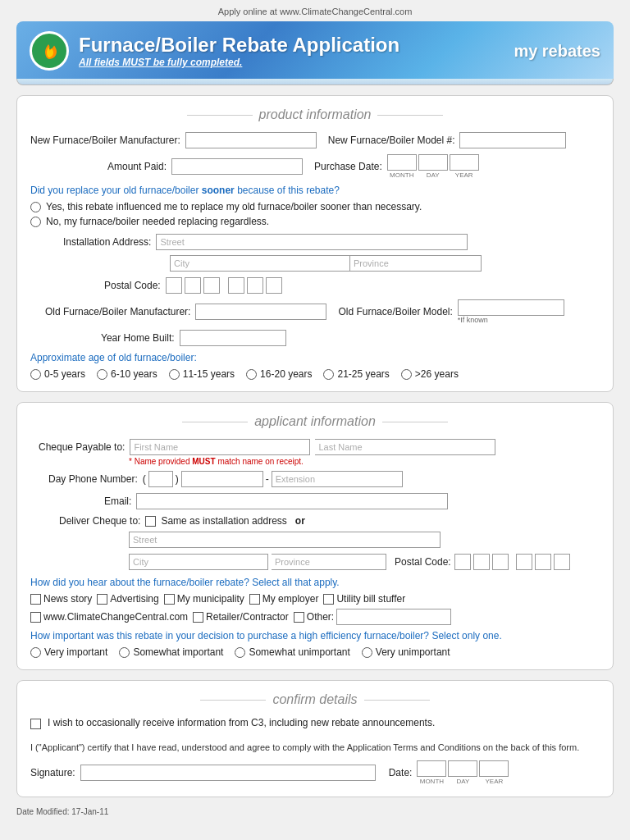 Image resolution: width=630 pixels, height=840 pixels. I want to click on signature-label: Signature:, so click(52, 773).